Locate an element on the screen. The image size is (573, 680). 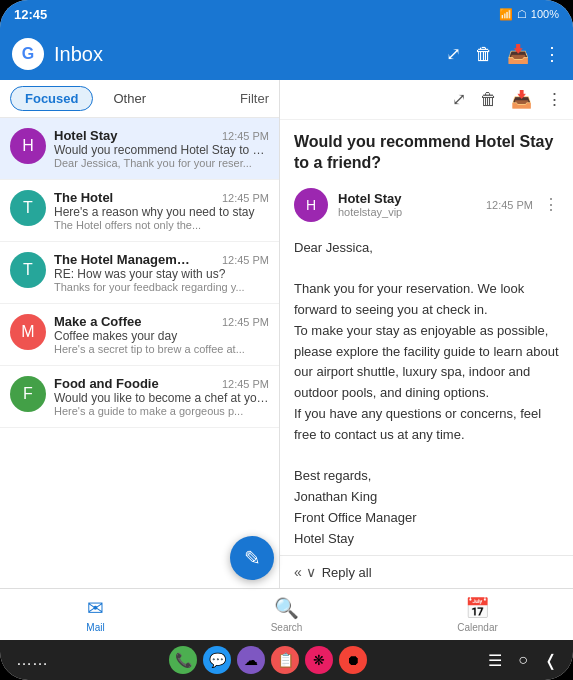
reply-all-label: Reply all is located at coordinates (347, 572).